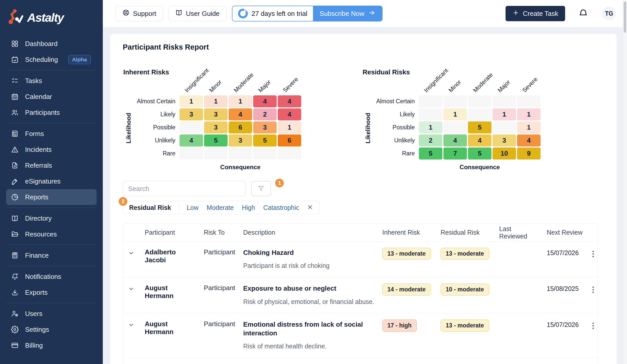 The image size is (627, 364). Describe the element at coordinates (51, 165) in the screenshot. I see `sidebar-item-referrals: Referrals` at that location.